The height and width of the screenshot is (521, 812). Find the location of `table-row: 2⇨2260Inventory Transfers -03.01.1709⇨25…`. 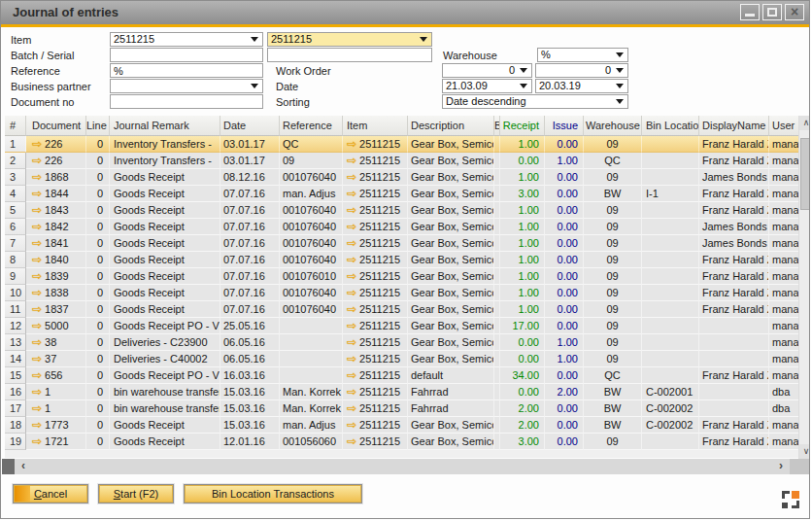

table-row: 2⇨2260Inventory Transfers -03.01.1709⇨25… is located at coordinates (402, 161).